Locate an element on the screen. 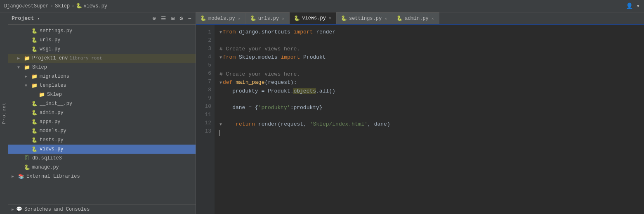 This screenshot has height=214, width=644. library-root-label: library root is located at coordinates (86, 58).